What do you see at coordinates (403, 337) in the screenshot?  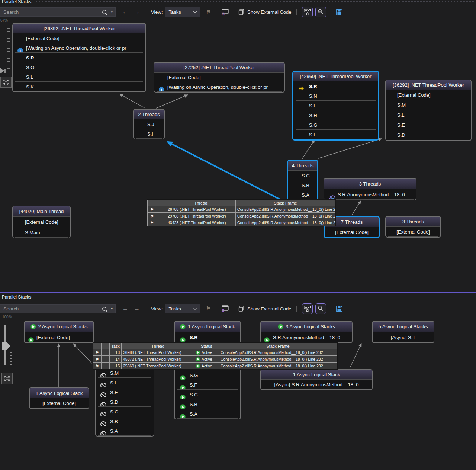 I see `stack-frame: [Async] S.T` at bounding box center [403, 337].